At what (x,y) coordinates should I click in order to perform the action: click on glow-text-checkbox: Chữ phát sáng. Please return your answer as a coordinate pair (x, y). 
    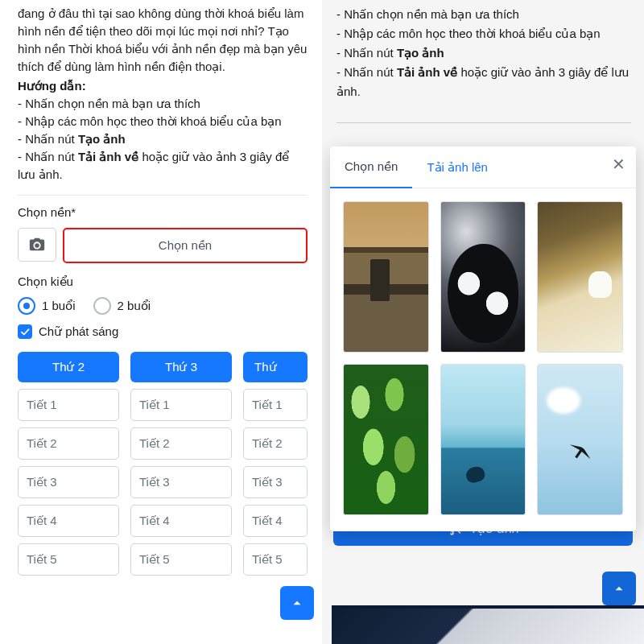
    Looking at the image, I should click on (163, 332).